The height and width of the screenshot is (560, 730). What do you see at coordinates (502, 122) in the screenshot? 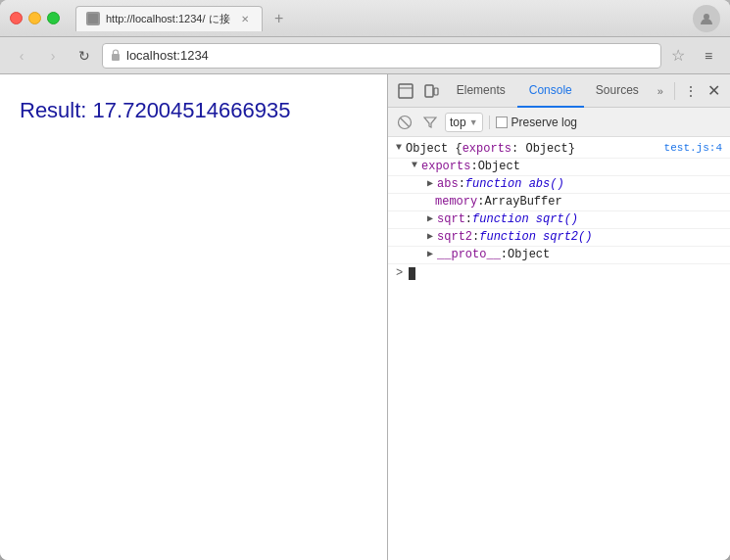
I see `preserve-log-checkbox` at bounding box center [502, 122].